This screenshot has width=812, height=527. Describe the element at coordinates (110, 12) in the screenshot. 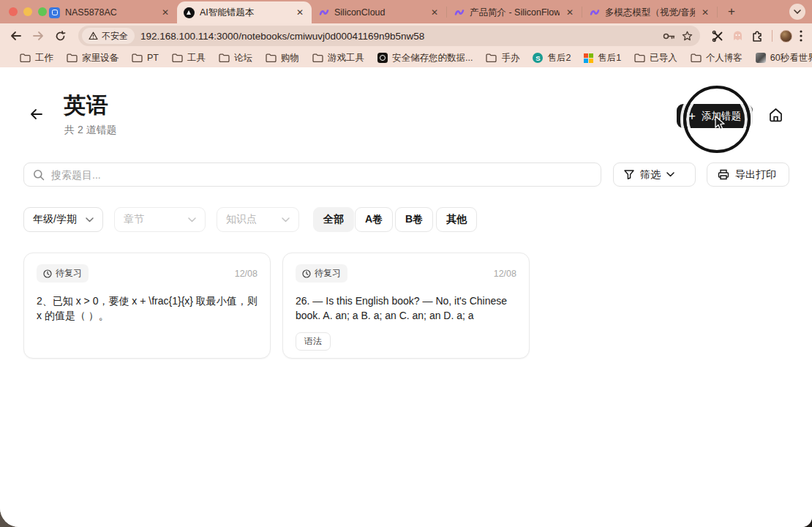

I see `tab-nas: NAS5878AC ✕` at that location.